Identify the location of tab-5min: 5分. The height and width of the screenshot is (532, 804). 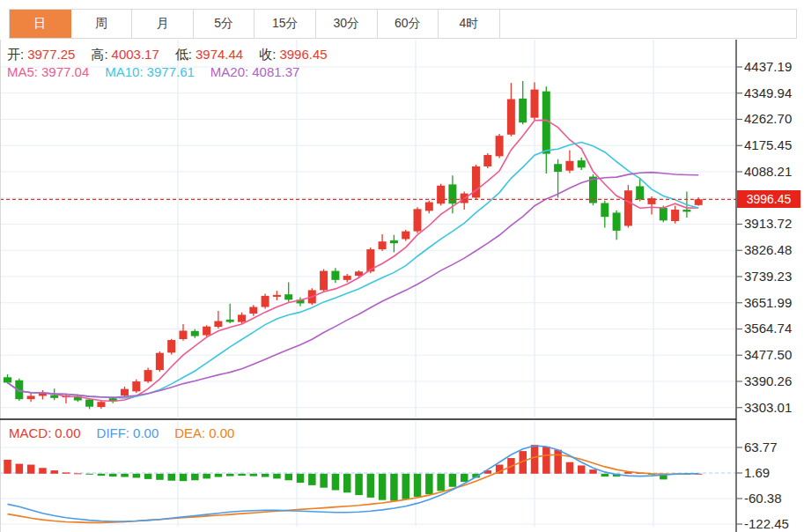
(225, 24).